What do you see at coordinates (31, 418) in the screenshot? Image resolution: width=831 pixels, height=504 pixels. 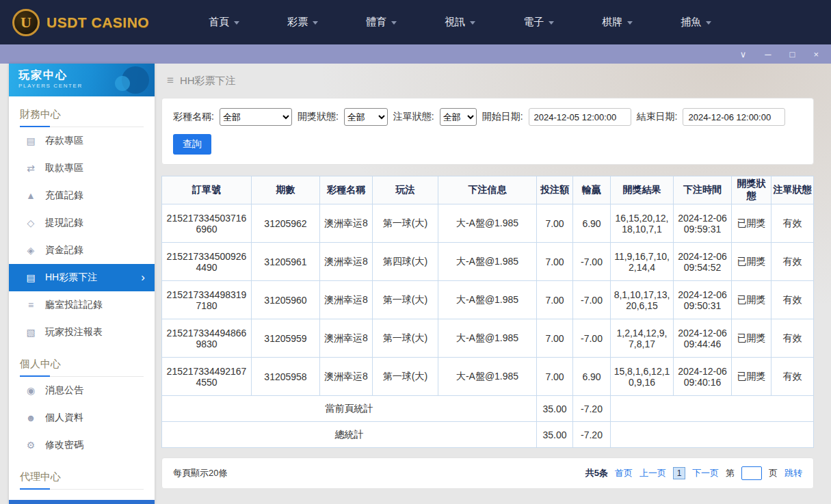 I see `profile-person-icon: ☻` at bounding box center [31, 418].